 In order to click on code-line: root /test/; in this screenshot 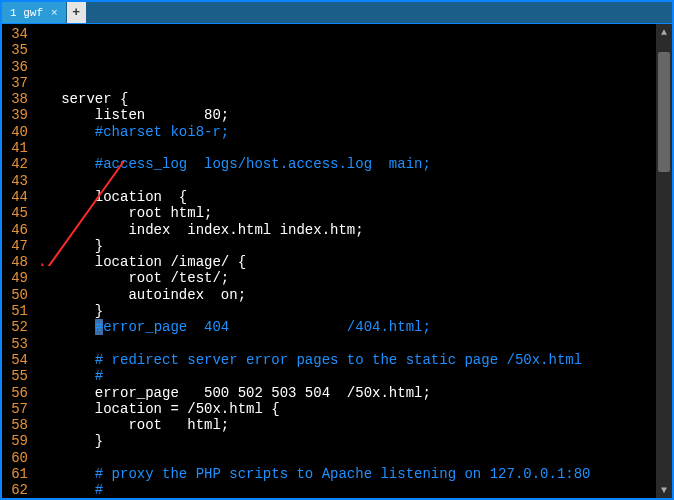, I will do `click(344, 278)`.